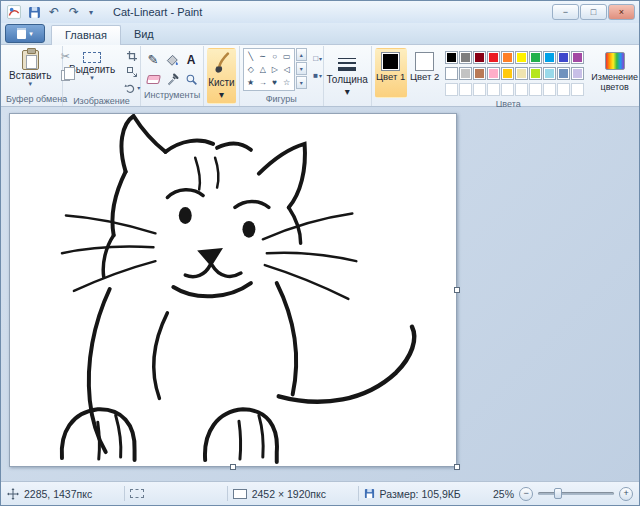  I want to click on cursor-position-icon, so click(13, 494).